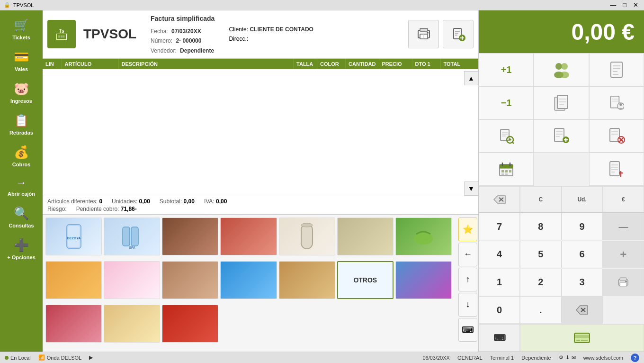 The height and width of the screenshot is (363, 644). I want to click on up-button: ↑, so click(468, 280).